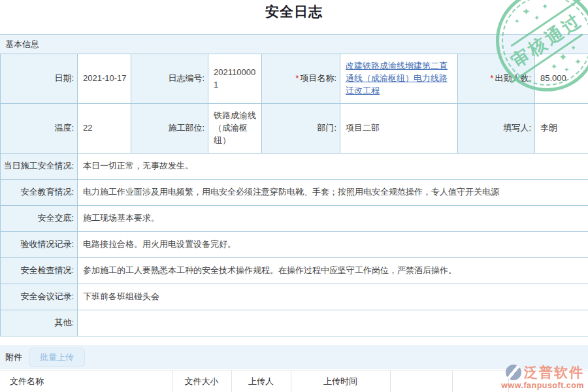  I want to click on fanpu-logo-icon, so click(514, 372).